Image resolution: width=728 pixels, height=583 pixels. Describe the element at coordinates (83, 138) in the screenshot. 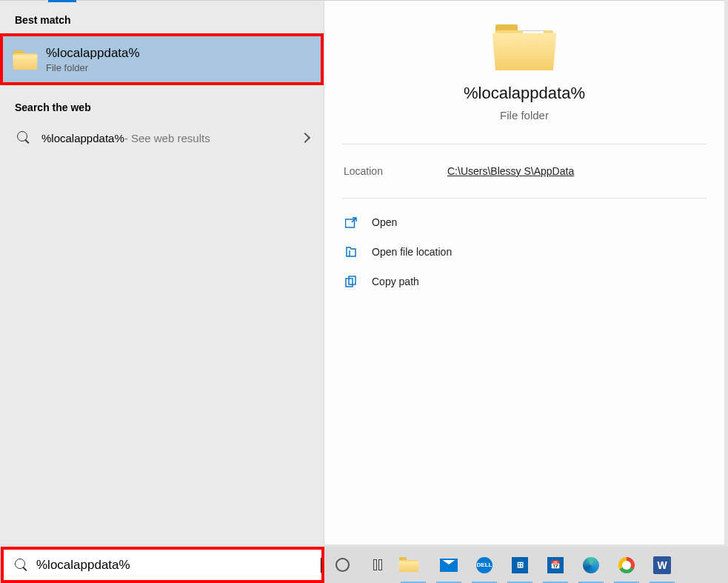

I see `web-result-title: %localappdata%` at that location.